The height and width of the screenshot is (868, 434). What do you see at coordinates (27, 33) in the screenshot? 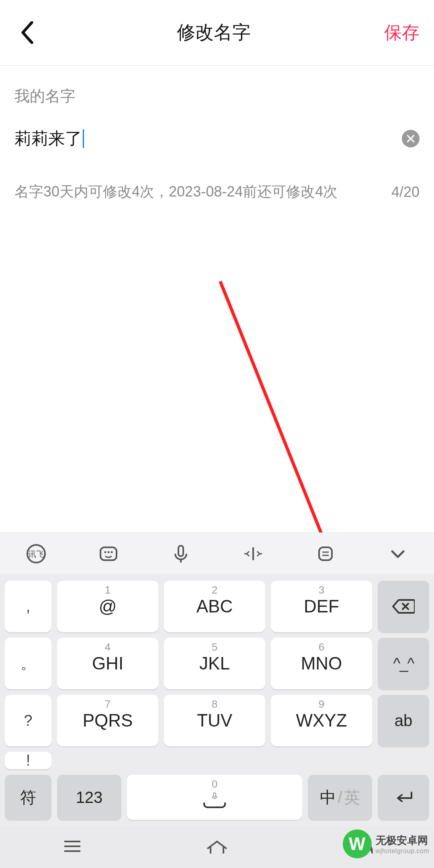
I see `back-button` at bounding box center [27, 33].